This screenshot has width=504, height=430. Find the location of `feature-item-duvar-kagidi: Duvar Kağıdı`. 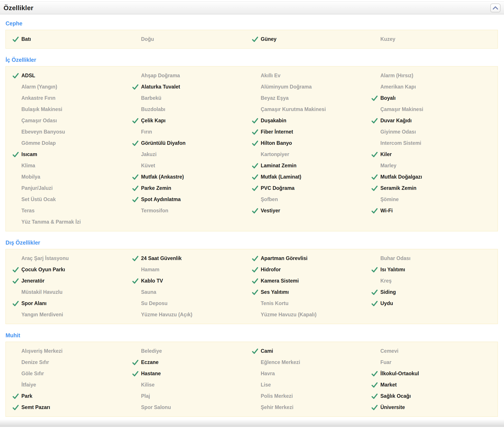

feature-item-duvar-kagidi: Duvar Kağıdı is located at coordinates (431, 121).